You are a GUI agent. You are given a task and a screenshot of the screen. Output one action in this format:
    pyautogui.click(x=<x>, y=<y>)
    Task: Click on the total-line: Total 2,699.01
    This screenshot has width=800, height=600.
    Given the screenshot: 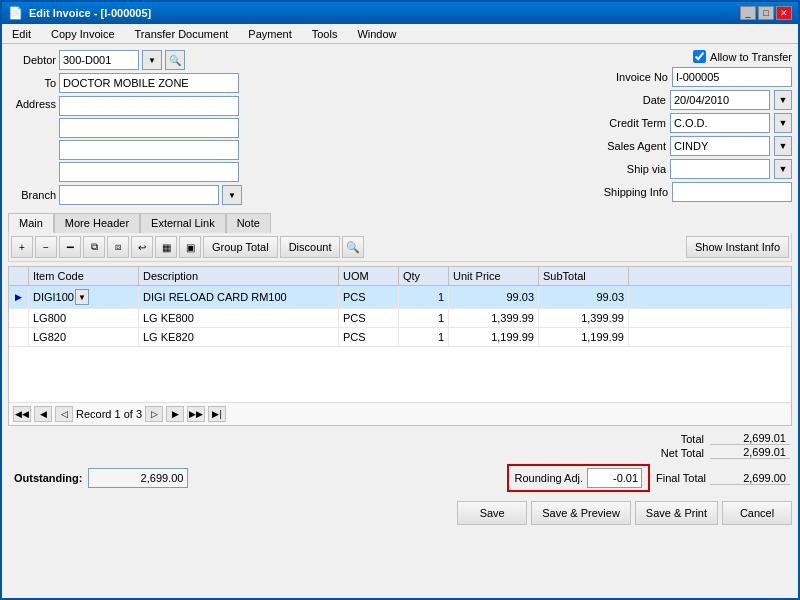 What is the action you would take?
    pyautogui.click(x=714, y=438)
    